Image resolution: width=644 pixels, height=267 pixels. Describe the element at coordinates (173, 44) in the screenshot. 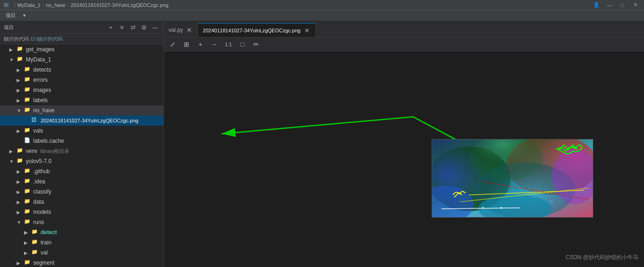

I see `fit-to-window-button: ⤢` at that location.